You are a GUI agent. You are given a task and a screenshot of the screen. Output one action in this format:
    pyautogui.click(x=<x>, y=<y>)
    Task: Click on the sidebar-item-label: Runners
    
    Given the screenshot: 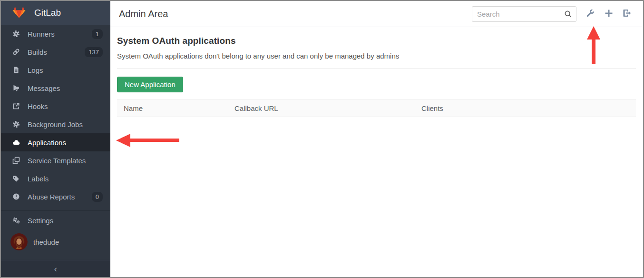 What is the action you would take?
    pyautogui.click(x=41, y=34)
    